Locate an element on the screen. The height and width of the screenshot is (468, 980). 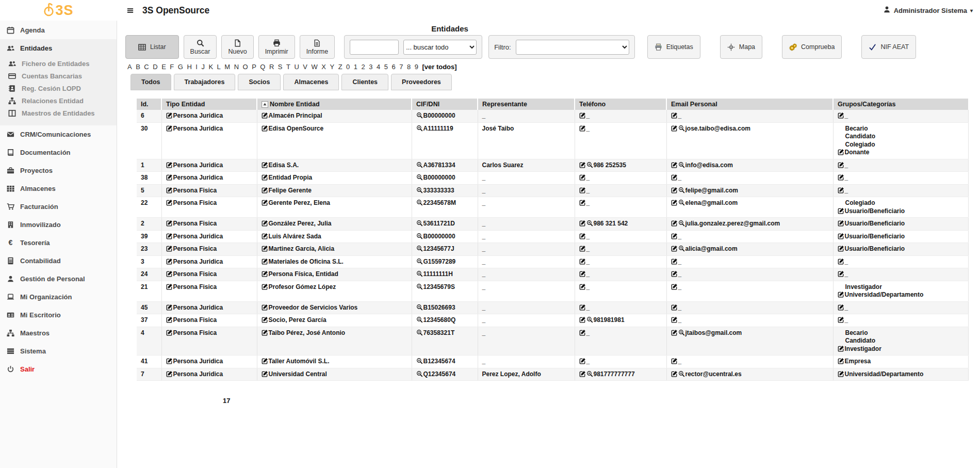
alpha-link-U: U is located at coordinates (296, 67).